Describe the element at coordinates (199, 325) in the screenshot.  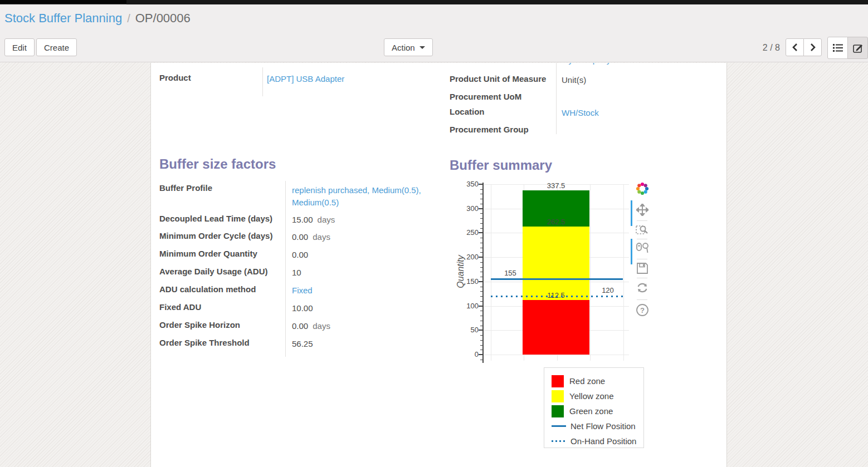
I see `order-spike-horizon-label: Order Spike Horizon` at that location.